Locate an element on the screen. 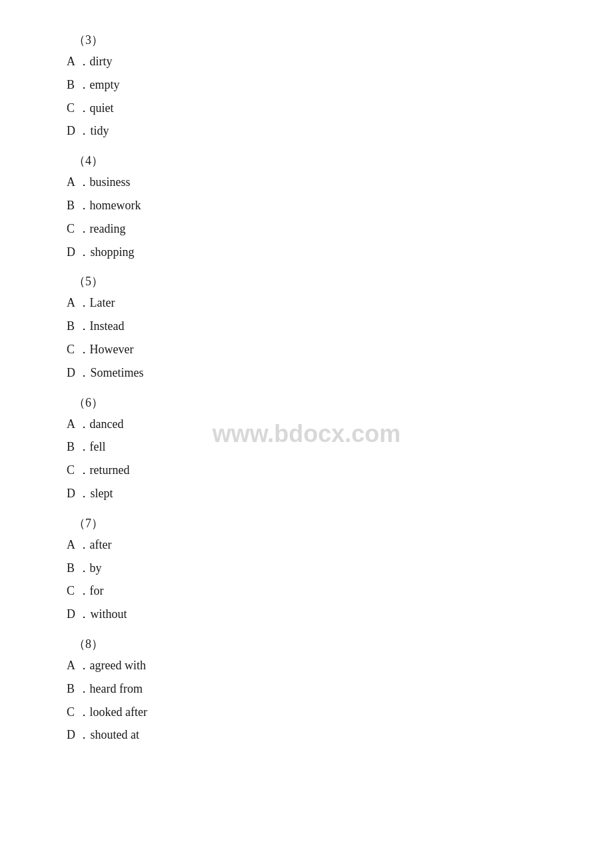 The image size is (613, 868). option-1-2: C ．reading is located at coordinates (306, 229).